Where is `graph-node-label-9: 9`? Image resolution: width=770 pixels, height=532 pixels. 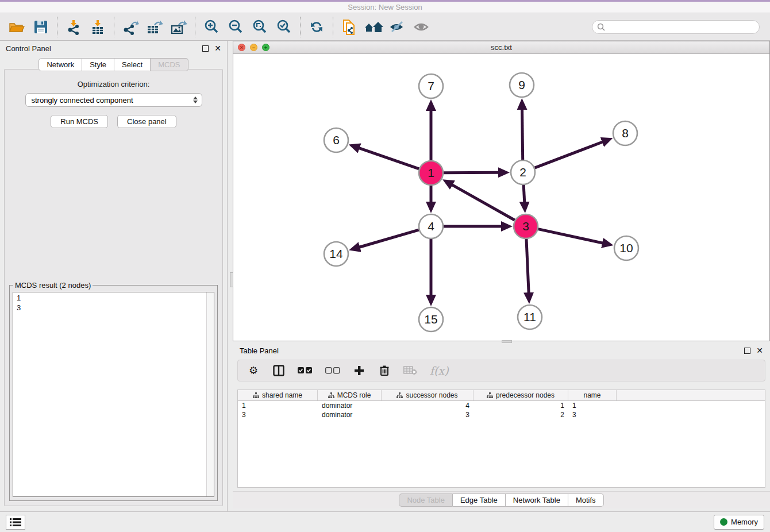
graph-node-label-9: 9 is located at coordinates (522, 85).